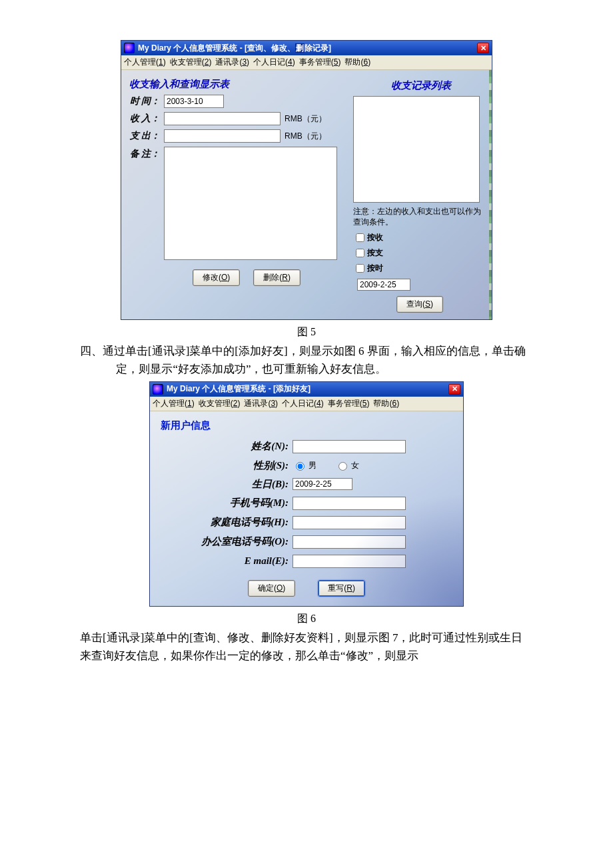 The height and width of the screenshot is (868, 613). Describe the element at coordinates (216, 277) in the screenshot. I see `modify-button: 修改(O)` at that location.